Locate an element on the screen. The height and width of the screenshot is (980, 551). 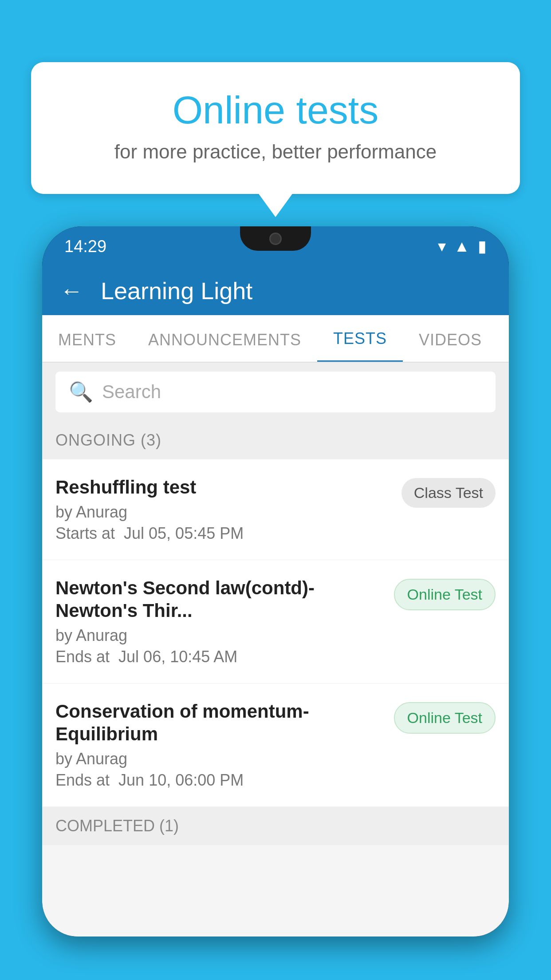
tab-ments: MENTS is located at coordinates (87, 339).